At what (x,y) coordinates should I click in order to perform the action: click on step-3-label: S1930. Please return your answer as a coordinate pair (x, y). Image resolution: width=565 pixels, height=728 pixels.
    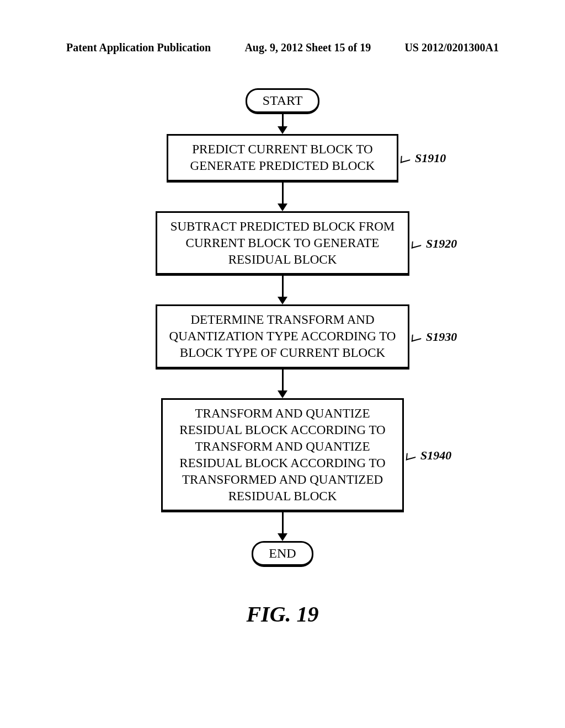
    Looking at the image, I should click on (433, 337).